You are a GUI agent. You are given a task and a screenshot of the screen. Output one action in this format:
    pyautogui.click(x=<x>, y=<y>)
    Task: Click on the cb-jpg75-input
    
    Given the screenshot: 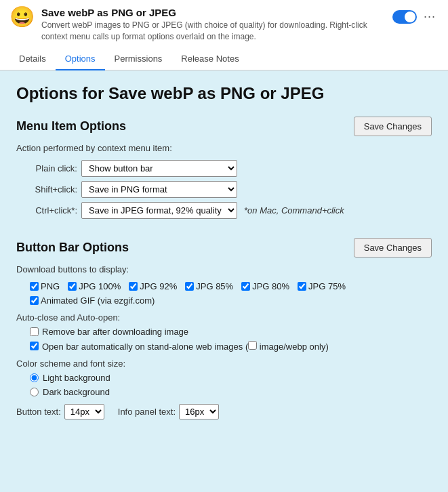 What is the action you would take?
    pyautogui.click(x=302, y=286)
    